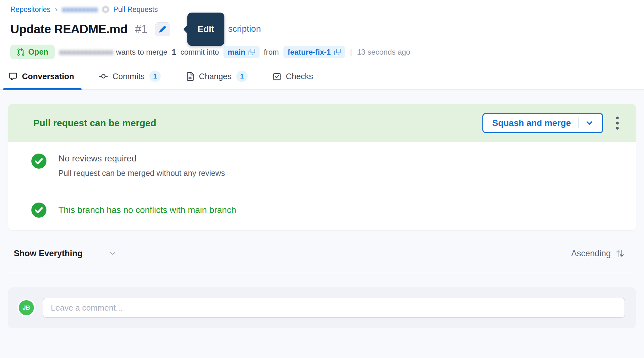 The image size is (644, 358). I want to click on sort-order-toggle: Ascending, so click(598, 253).